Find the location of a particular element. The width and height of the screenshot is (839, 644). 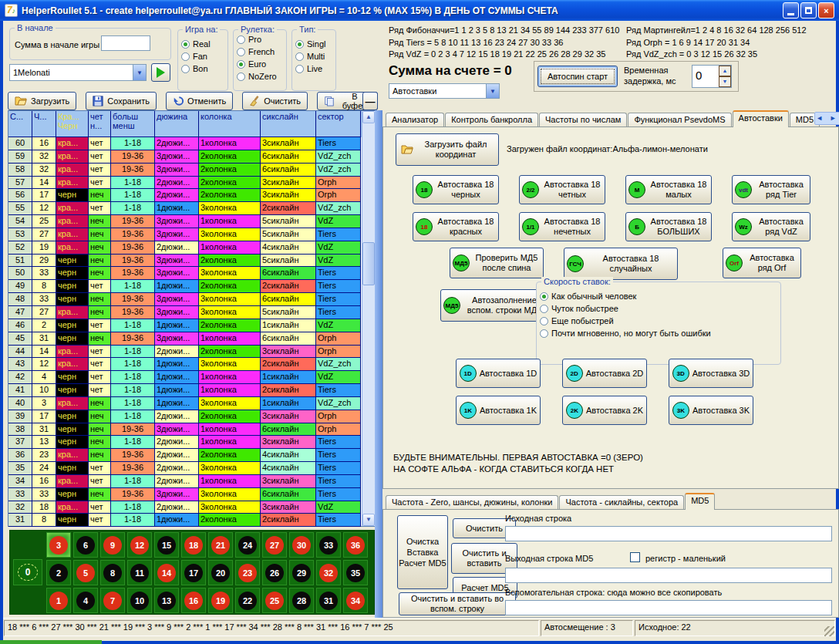

radio-Чуток побыстрее: Чуток побыстрее is located at coordinates (659, 309).